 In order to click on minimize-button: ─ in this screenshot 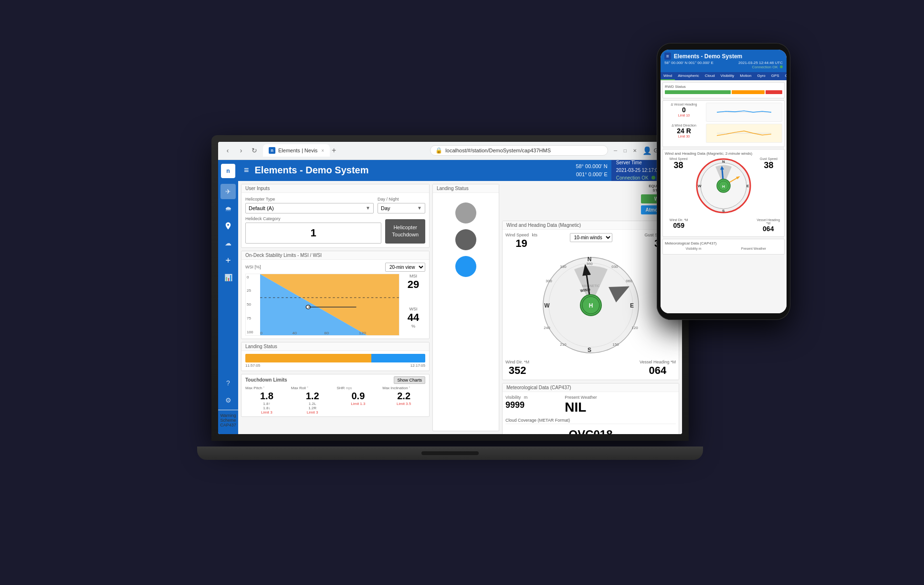, I will do `click(616, 150)`.